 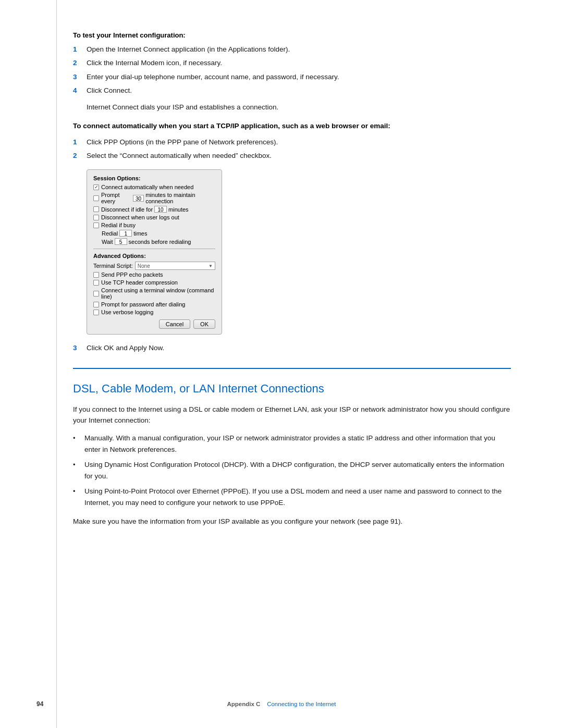 What do you see at coordinates (96, 294) in the screenshot?
I see `dialog-checkbox-adv3` at bounding box center [96, 294].